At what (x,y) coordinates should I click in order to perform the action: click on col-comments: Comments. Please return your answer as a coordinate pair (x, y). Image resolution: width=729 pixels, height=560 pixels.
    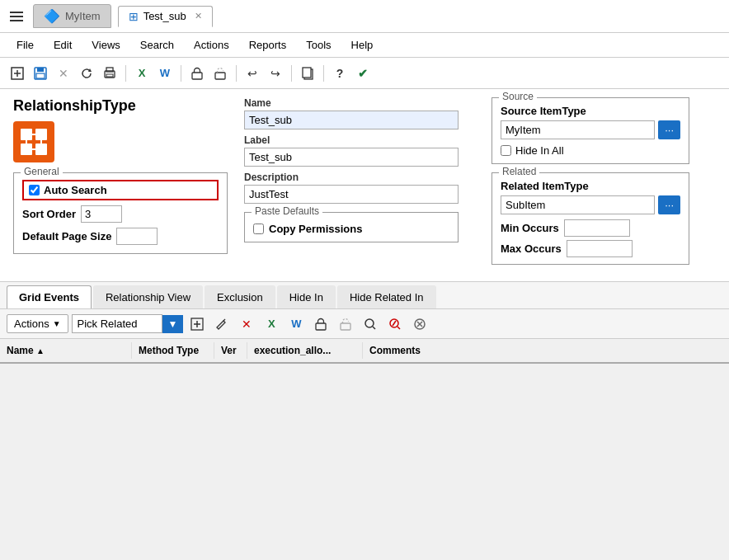
    Looking at the image, I should click on (546, 351).